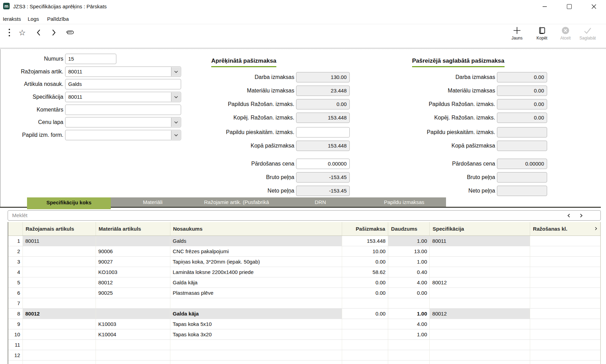  I want to click on cell-num: 6, so click(16, 293).